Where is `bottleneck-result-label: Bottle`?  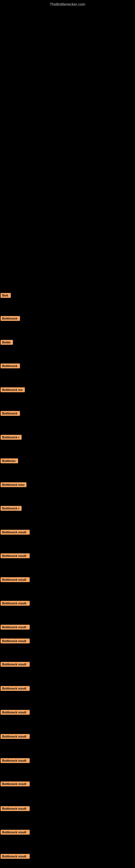 bottleneck-result-label: Bottle is located at coordinates (7, 342).